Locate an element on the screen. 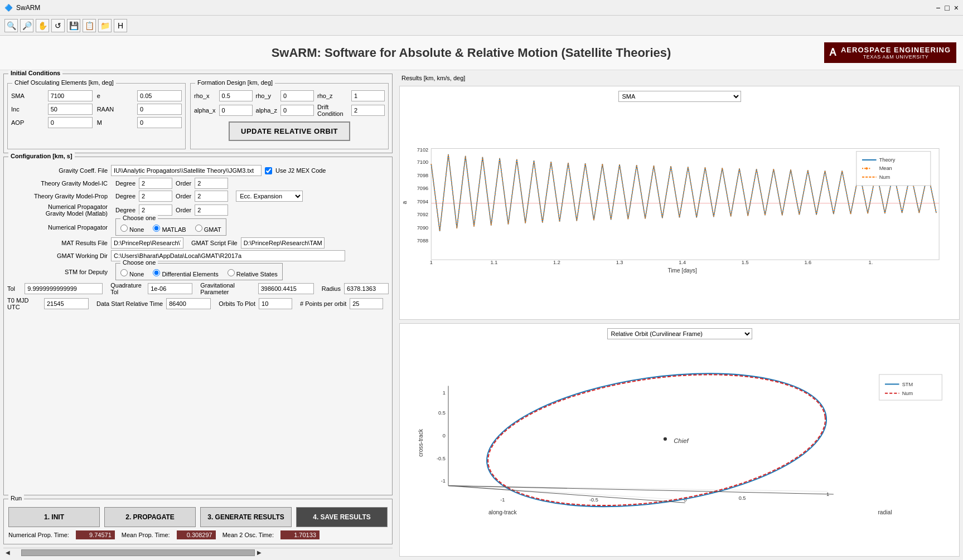 The height and width of the screenshot is (560, 963). choose-one-label-1: Choose one is located at coordinates (139, 218).